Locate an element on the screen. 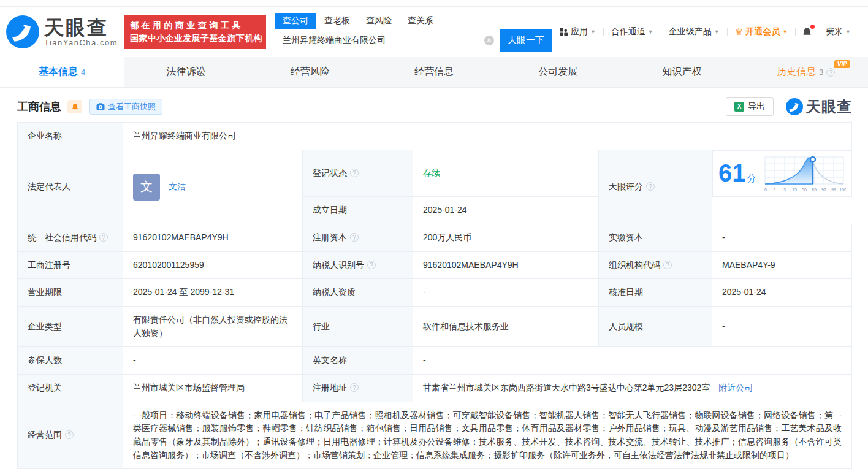 The image size is (868, 474). tab-basic-info: 基本信息 4 is located at coordinates (62, 72).